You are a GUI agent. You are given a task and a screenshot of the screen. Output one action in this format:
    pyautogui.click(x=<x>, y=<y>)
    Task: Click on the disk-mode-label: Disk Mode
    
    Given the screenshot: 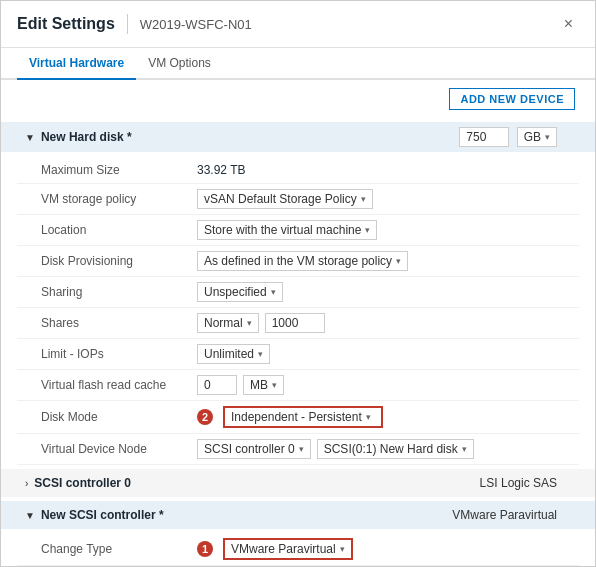 What is the action you would take?
    pyautogui.click(x=107, y=417)
    